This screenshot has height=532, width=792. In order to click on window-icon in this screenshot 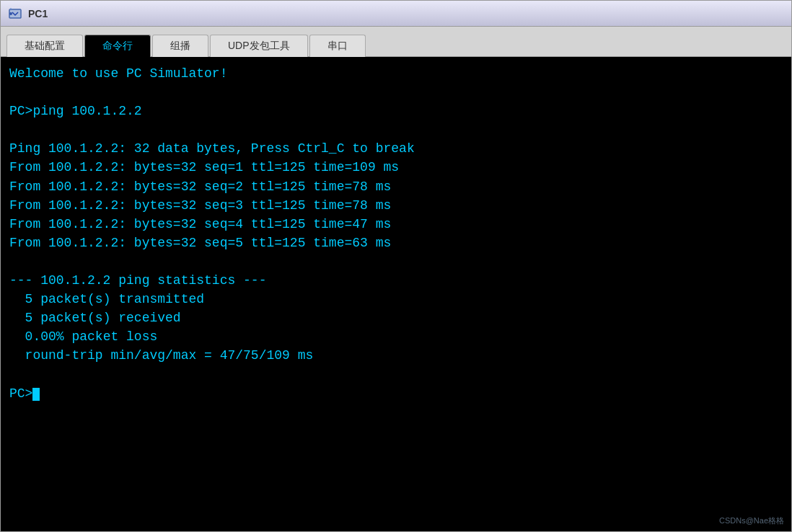, I will do `click(15, 14)`.